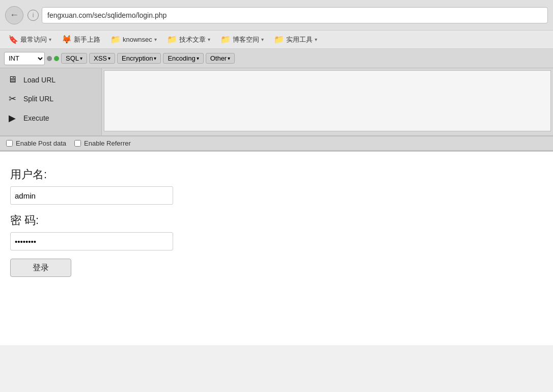  Describe the element at coordinates (77, 144) in the screenshot. I see `enable-referrer-checkbox` at that location.